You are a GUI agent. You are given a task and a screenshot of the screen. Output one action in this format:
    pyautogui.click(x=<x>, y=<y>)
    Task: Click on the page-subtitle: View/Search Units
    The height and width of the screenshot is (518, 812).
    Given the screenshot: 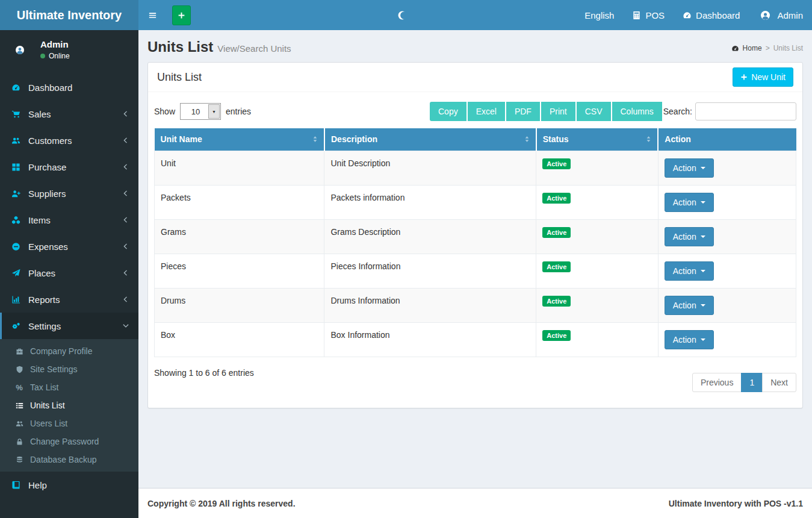 What is the action you would take?
    pyautogui.click(x=254, y=48)
    